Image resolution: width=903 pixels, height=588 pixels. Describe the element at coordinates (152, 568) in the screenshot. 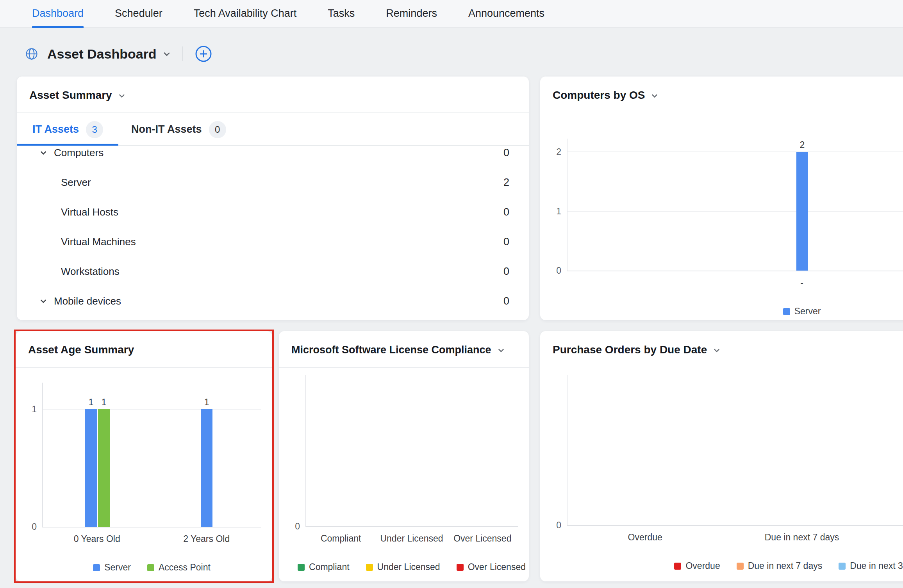

I see `chart-legend: ServerAccess Point` at that location.